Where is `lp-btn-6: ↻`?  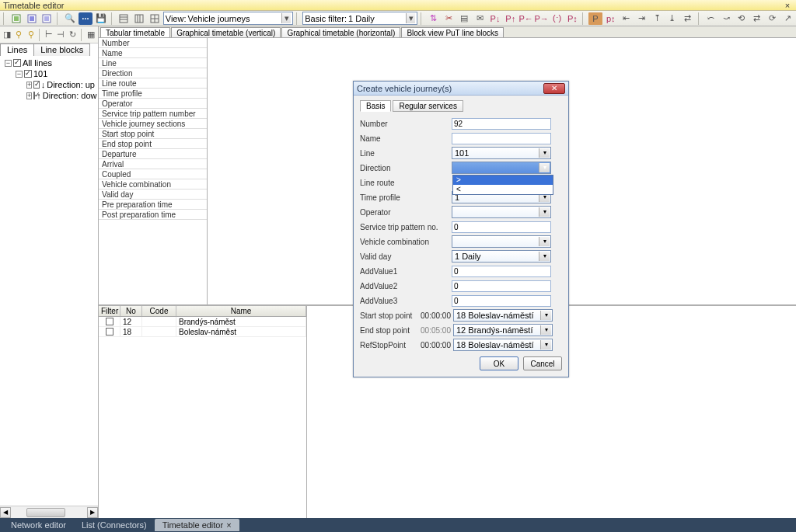
lp-btn-6: ↻ is located at coordinates (72, 35).